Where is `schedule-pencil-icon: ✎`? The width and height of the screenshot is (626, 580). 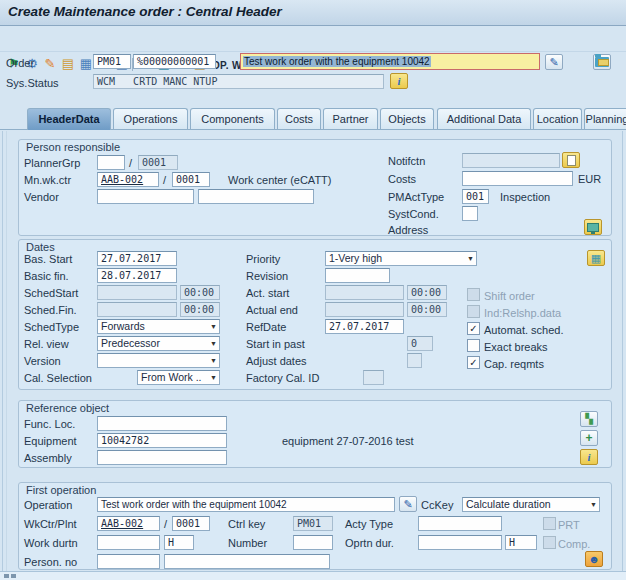 schedule-pencil-icon: ✎ is located at coordinates (50, 64).